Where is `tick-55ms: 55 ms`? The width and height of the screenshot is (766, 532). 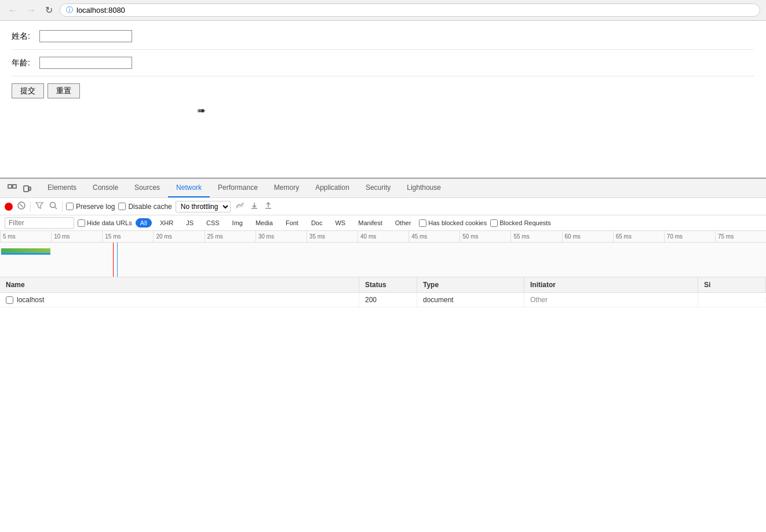
tick-55ms: 55 ms is located at coordinates (536, 236).